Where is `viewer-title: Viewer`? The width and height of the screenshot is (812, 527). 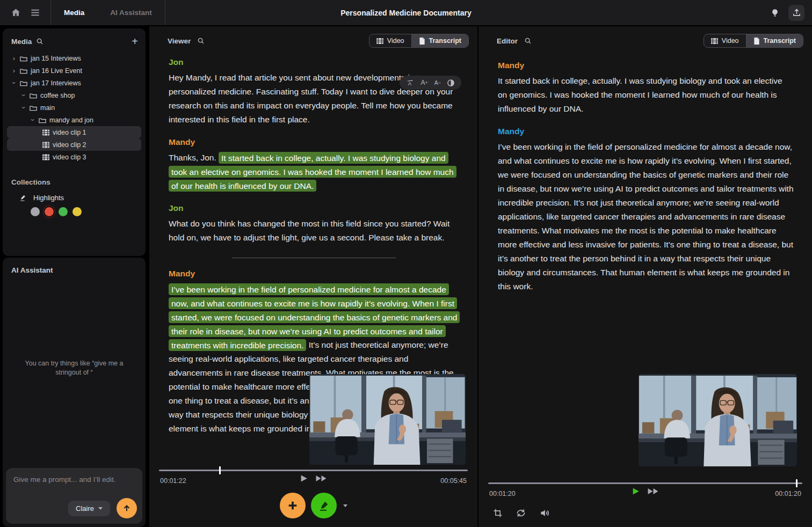 viewer-title: Viewer is located at coordinates (179, 41).